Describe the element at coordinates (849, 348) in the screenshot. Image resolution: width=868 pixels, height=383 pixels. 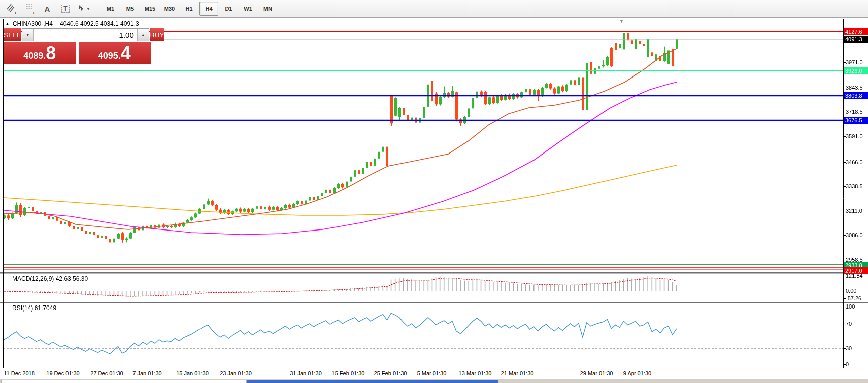
I see `price-axis-label: 30` at that location.